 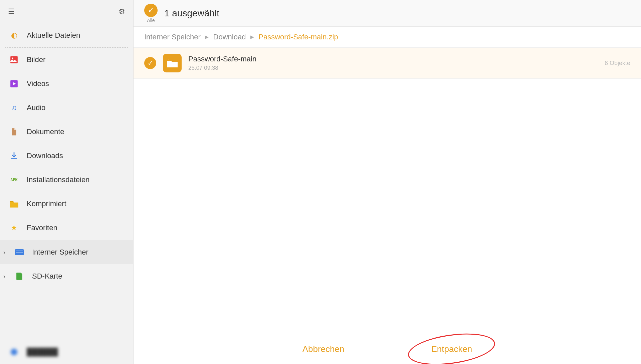 What do you see at coordinates (451, 349) in the screenshot?
I see `extract-button: Entpacken` at bounding box center [451, 349].